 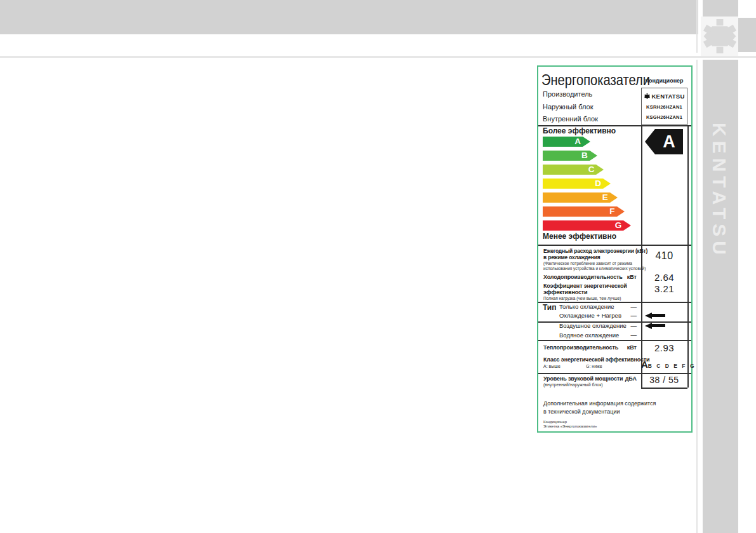 I want to click on annual-title-1: Ежегодный расход электроэнергии (кВт), so click(x=595, y=251).